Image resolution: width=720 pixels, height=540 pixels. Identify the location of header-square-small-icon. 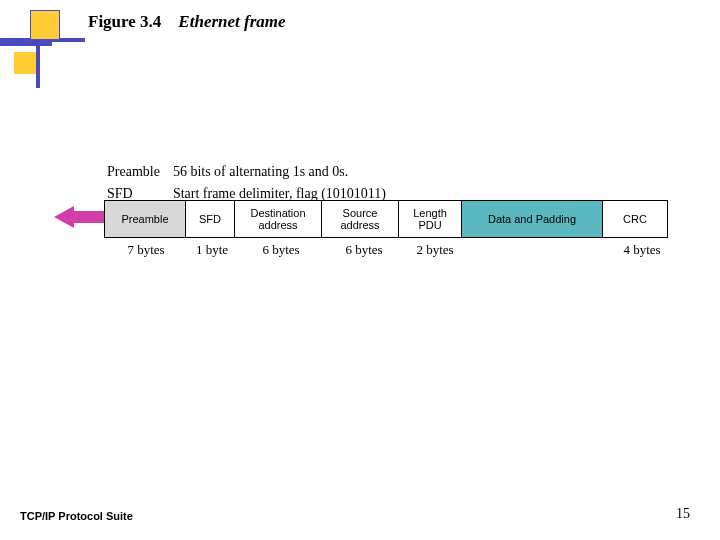
(25, 63).